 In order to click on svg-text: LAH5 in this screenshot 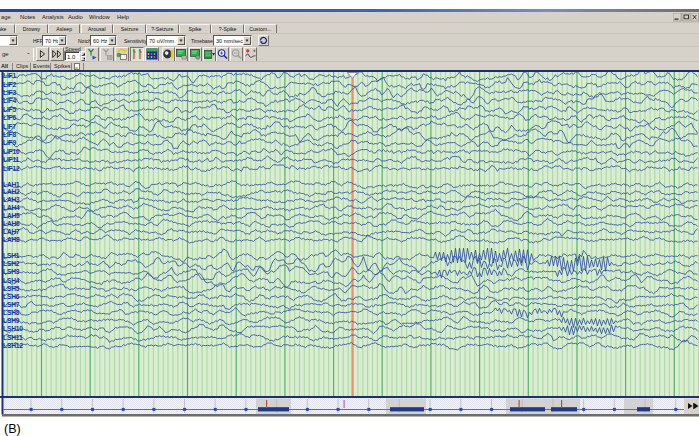, I will do `click(12, 216)`.